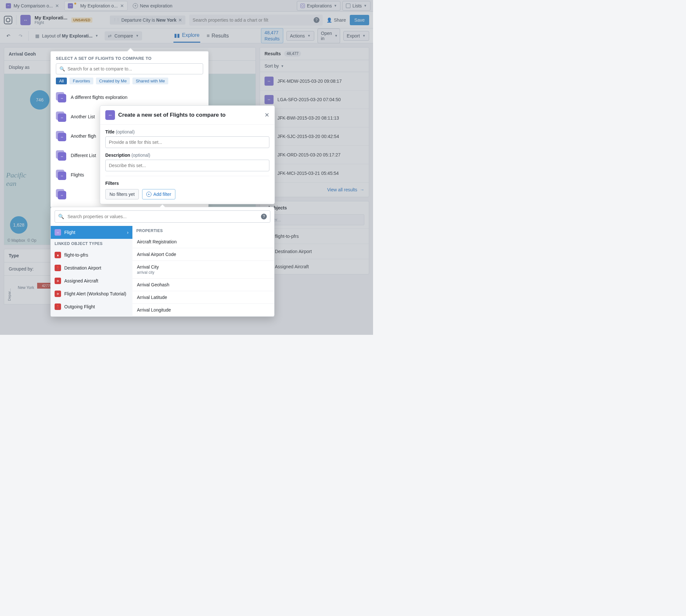 Image resolution: width=686 pixels, height=616 pixels. Describe the element at coordinates (148, 267) in the screenshot. I see `property-label: Arrival City` at that location.